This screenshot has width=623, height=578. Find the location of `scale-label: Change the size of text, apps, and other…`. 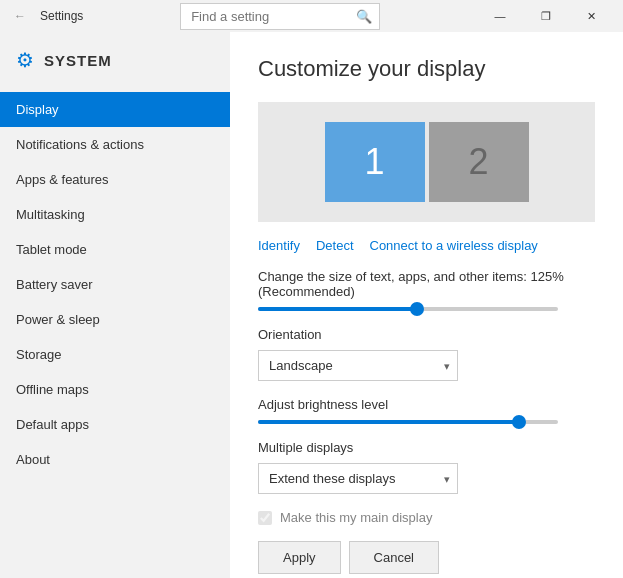

scale-label: Change the size of text, apps, and other… is located at coordinates (426, 284).